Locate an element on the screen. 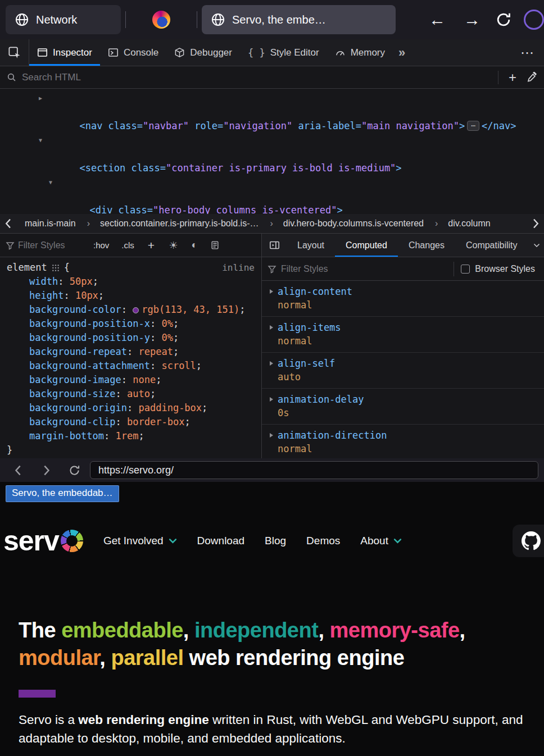  computed-property-name: align-content is located at coordinates (315, 292).